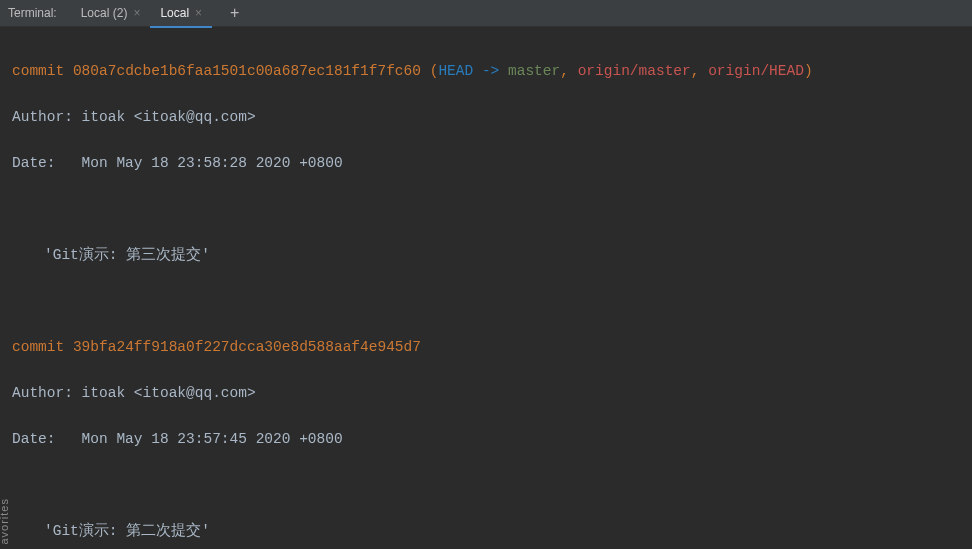 The width and height of the screenshot is (972, 549). What do you see at coordinates (808, 71) in the screenshot?
I see `paren: )` at bounding box center [808, 71].